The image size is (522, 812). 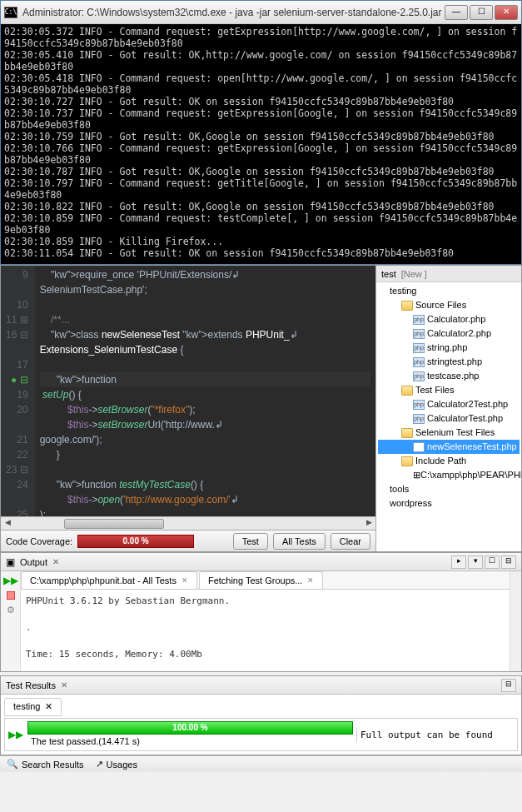 I want to click on tree-file-selected: newSeleneseTest.php, so click(x=449, y=446).